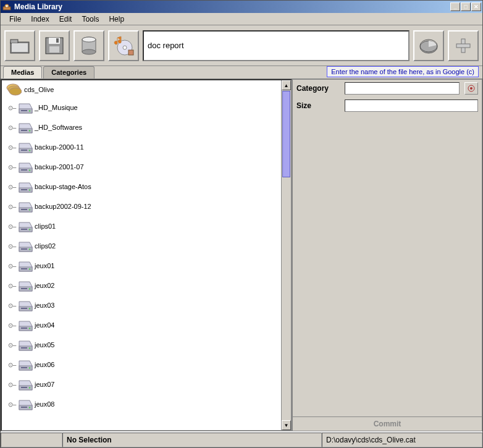  Describe the element at coordinates (411, 106) in the screenshot. I see `size-input` at that location.